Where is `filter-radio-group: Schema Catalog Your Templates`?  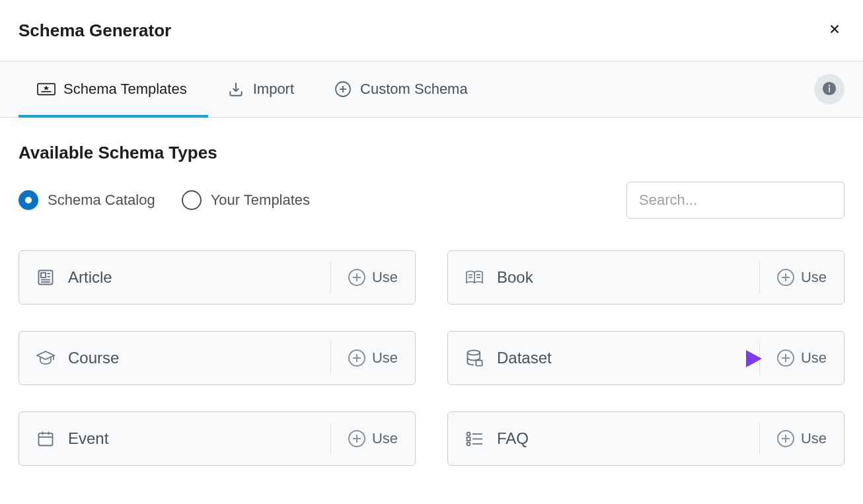 filter-radio-group: Schema Catalog Your Templates is located at coordinates (164, 200).